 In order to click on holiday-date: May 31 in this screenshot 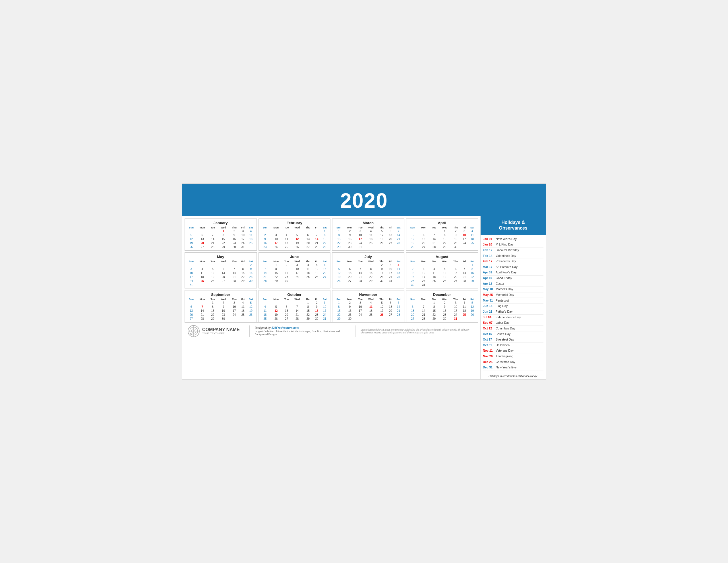, I will do `click(489, 301)`.